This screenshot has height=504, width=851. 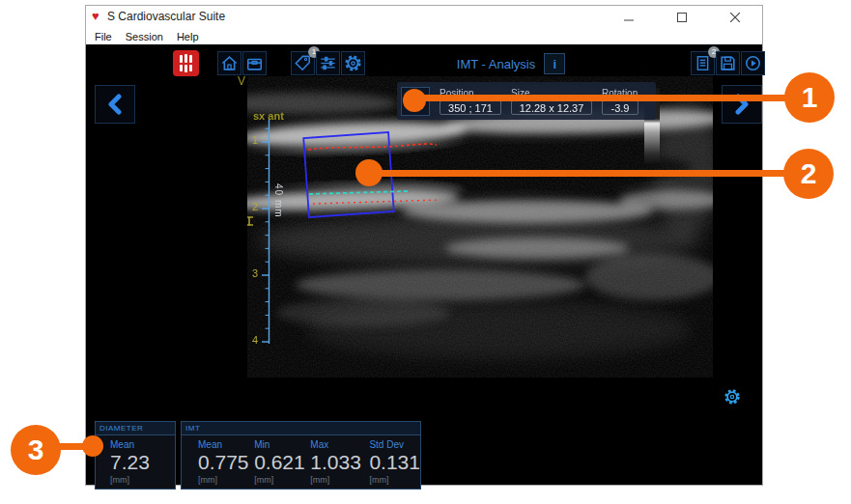 What do you see at coordinates (135, 456) in the screenshot?
I see `diameter-panel: DIAMETER Mean 7.23 [mm]` at bounding box center [135, 456].